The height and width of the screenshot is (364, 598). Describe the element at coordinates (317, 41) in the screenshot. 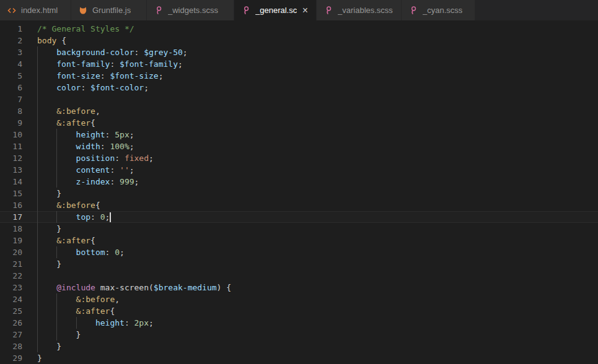

I see `code-line-content: body {` at that location.